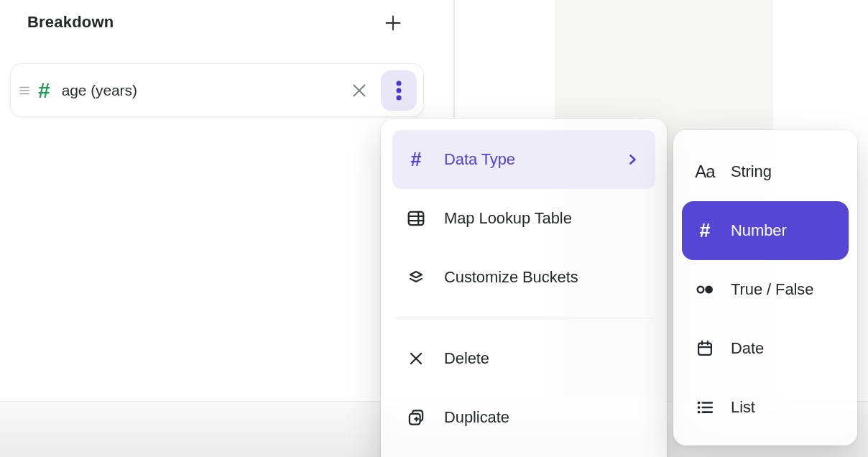 The image size is (868, 457). What do you see at coordinates (70, 22) in the screenshot?
I see `breakdown-title: Breakdown` at bounding box center [70, 22].